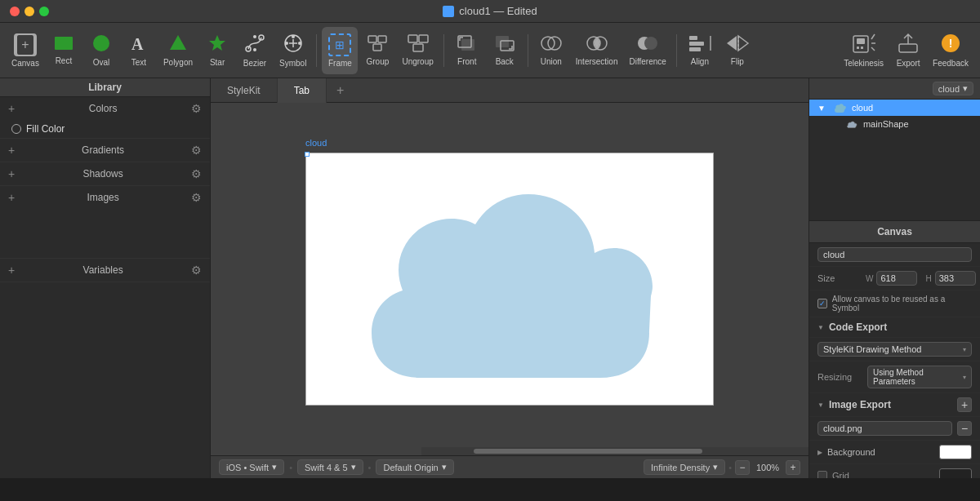 The width and height of the screenshot is (980, 501). What do you see at coordinates (737, 62) in the screenshot?
I see `tool-flip-label: Flip` at bounding box center [737, 62].